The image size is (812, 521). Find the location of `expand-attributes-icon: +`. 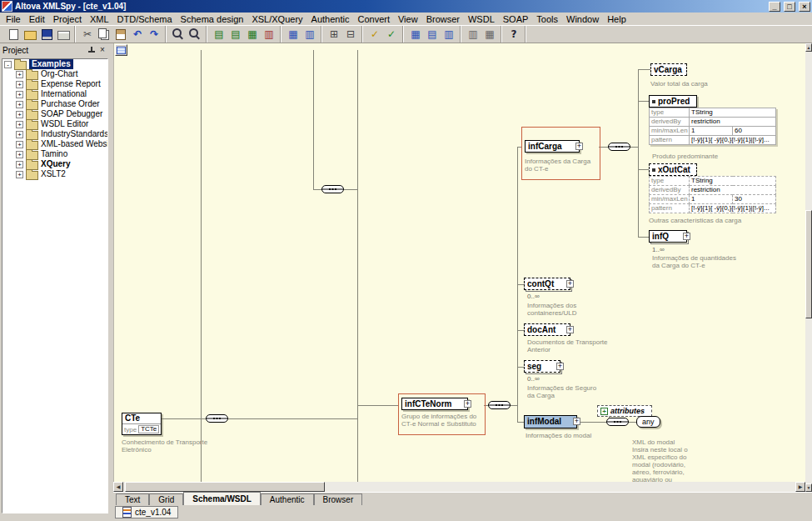

expand-attributes-icon: + is located at coordinates (605, 412).